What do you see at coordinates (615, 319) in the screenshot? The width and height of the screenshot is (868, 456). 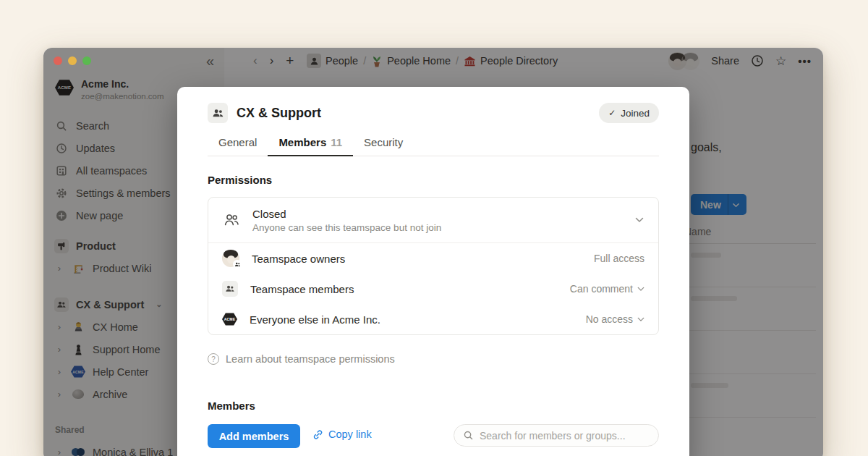 I see `permission-value-dropdown: No access` at bounding box center [615, 319].